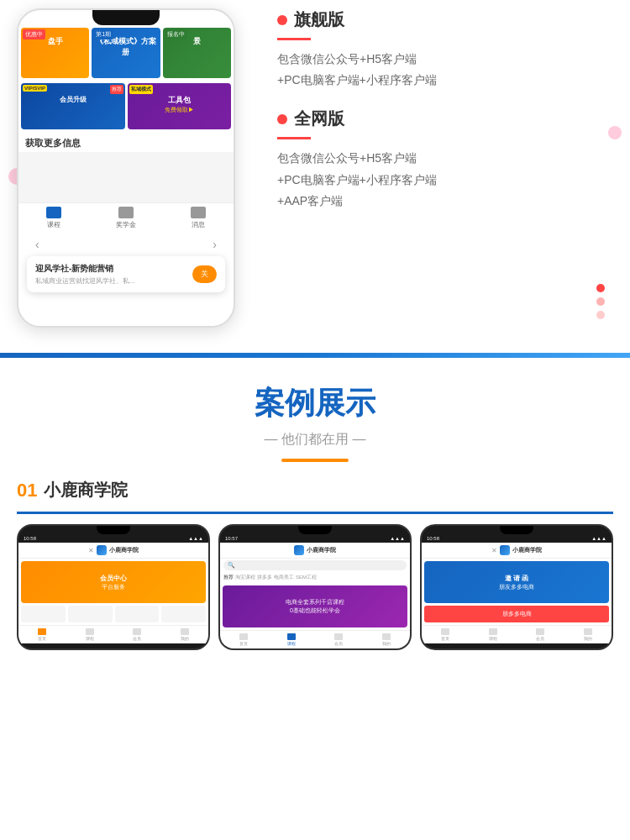 This screenshot has width=630, height=840. I want to click on tab-scholarship: 奖学金, so click(126, 218).